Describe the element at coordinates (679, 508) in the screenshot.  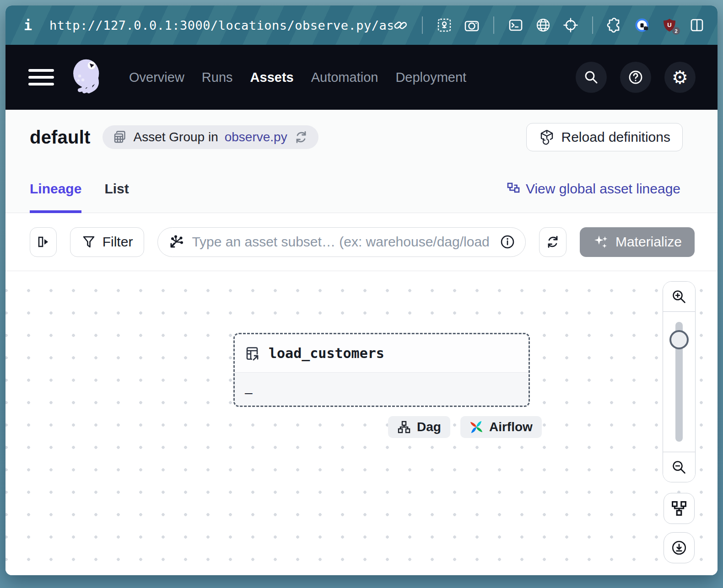
I see `rearrange-layout-button` at that location.